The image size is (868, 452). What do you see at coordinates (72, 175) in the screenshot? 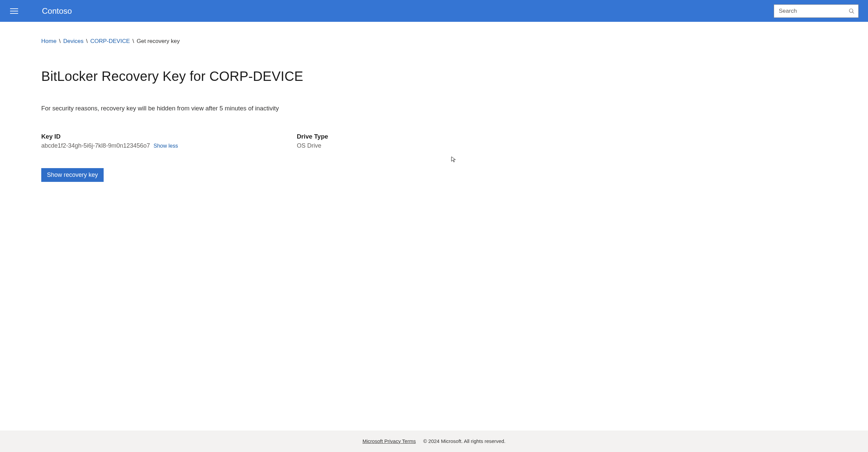
I see `show-recovery-key-button: Show recovery key` at bounding box center [72, 175].